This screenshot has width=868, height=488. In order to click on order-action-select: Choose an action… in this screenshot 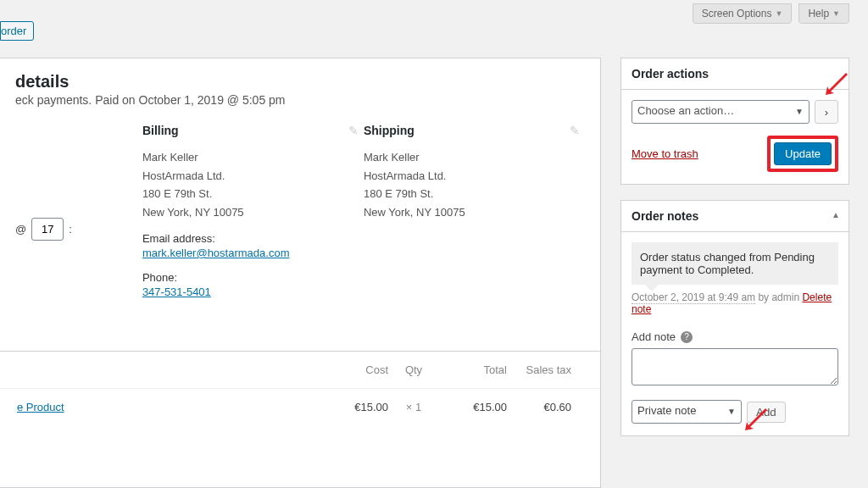, I will do `click(721, 112)`.